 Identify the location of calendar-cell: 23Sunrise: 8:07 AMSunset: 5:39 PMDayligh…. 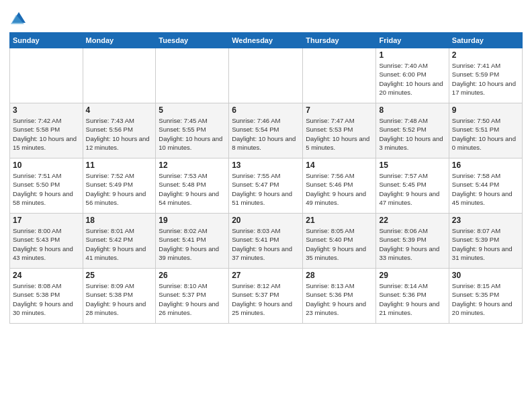
(485, 241).